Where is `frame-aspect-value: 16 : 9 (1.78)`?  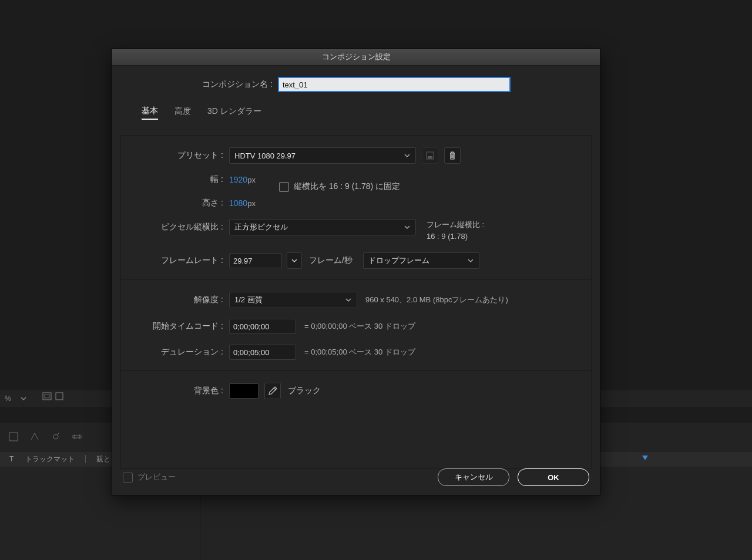 frame-aspect-value: 16 : 9 (1.78) is located at coordinates (455, 237).